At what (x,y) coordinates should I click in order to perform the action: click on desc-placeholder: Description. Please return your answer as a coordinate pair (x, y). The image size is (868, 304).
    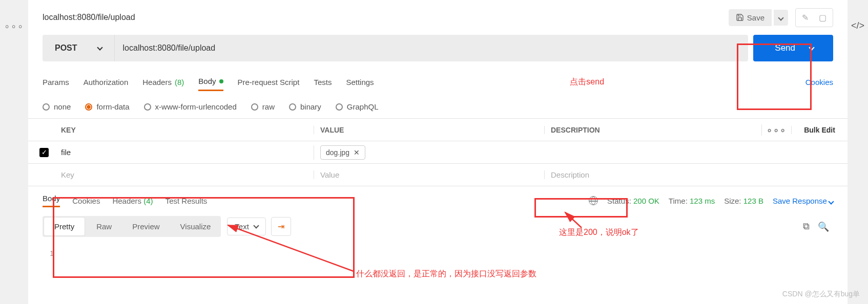
    Looking at the image, I should click on (653, 175).